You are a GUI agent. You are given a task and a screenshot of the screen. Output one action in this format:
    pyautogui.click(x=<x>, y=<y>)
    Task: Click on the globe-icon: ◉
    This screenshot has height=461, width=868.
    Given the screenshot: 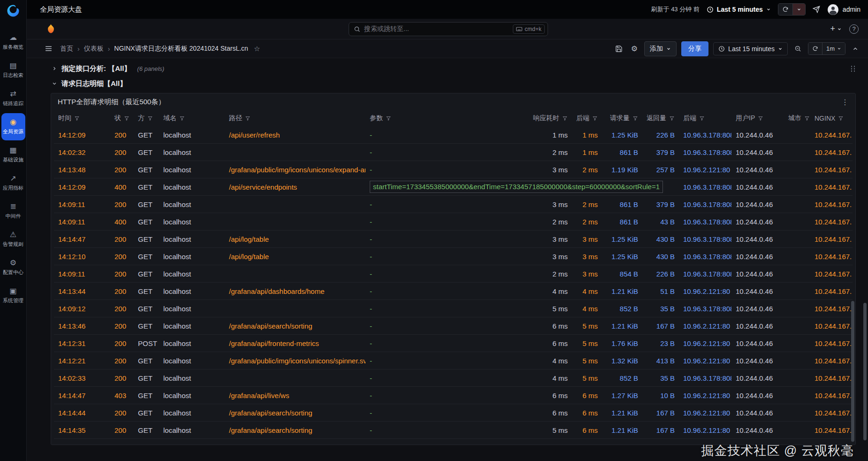 What is the action you would take?
    pyautogui.click(x=13, y=122)
    